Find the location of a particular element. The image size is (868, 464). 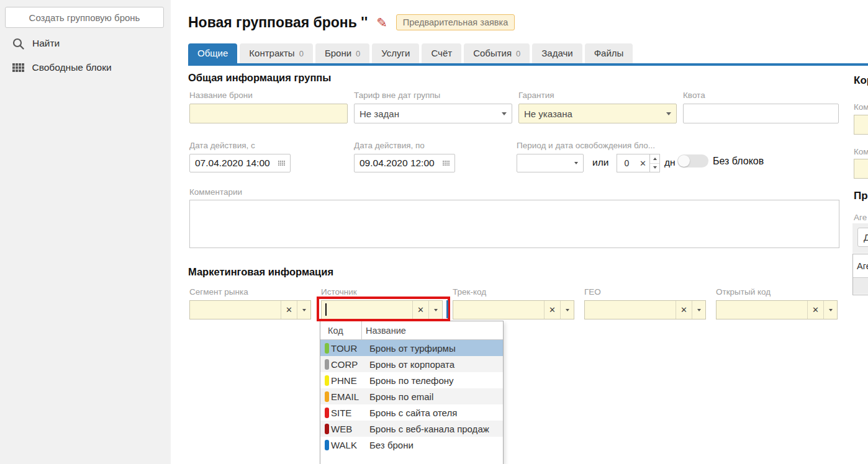

blocks-grid-icon is located at coordinates (19, 68).